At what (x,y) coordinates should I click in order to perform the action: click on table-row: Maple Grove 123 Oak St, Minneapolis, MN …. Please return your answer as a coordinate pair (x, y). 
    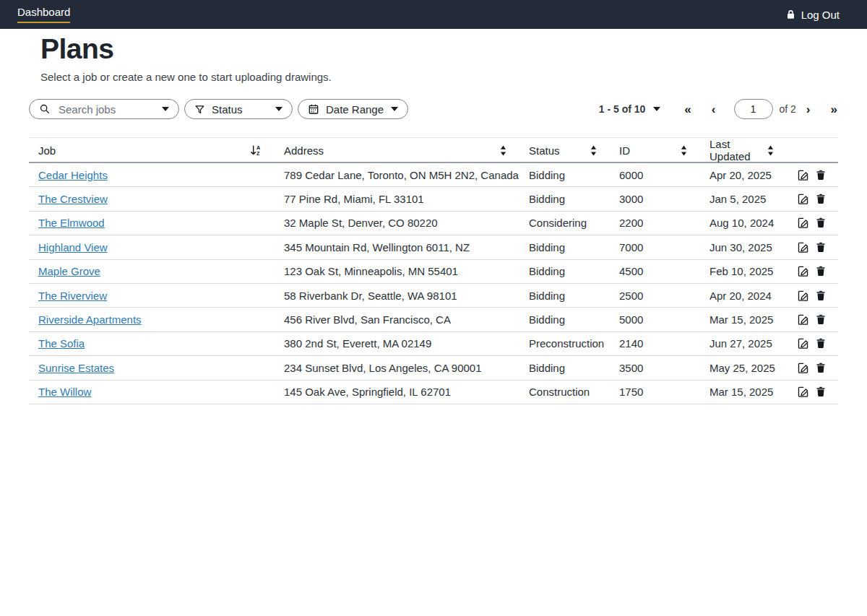
    Looking at the image, I should click on (434, 272).